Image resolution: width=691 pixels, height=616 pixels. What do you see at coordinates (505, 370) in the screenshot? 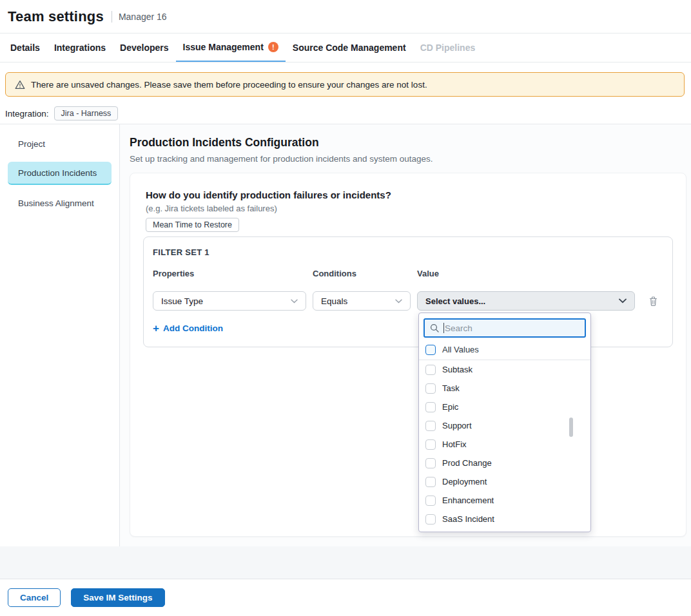
I see `option-subtask: Subtask` at bounding box center [505, 370].